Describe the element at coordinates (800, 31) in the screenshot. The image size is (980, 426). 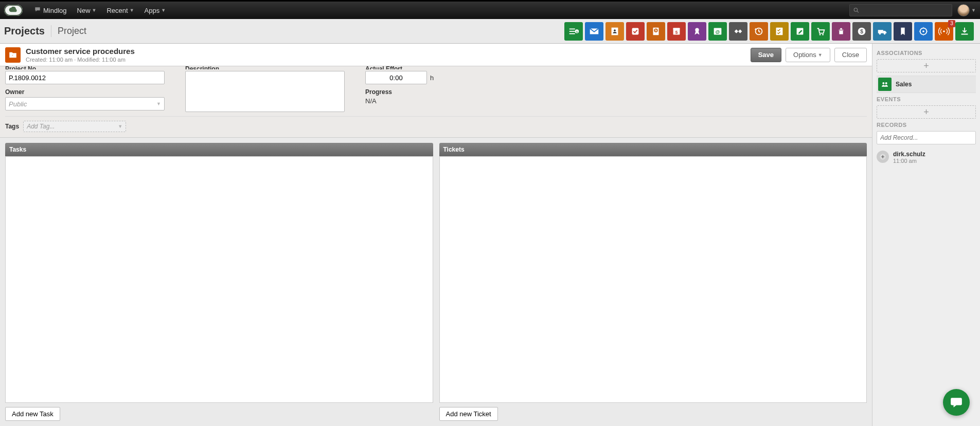
I see `edit-icon` at that location.